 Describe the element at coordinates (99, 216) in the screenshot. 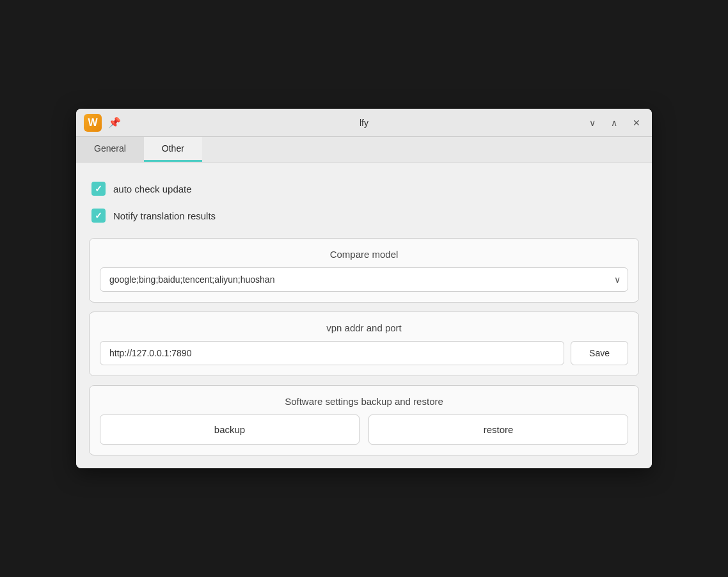

I see `notify-translation-checkbox: ✓` at that location.